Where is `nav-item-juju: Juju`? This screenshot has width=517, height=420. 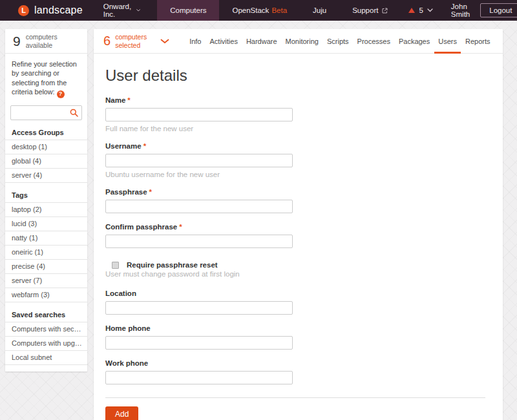
nav-item-juju: Juju is located at coordinates (319, 10).